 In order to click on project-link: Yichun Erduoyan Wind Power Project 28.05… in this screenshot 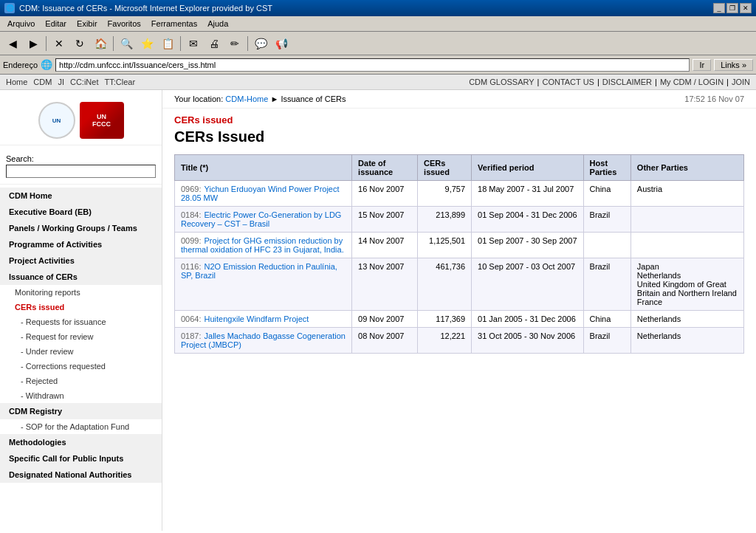, I will do `click(260, 193)`.